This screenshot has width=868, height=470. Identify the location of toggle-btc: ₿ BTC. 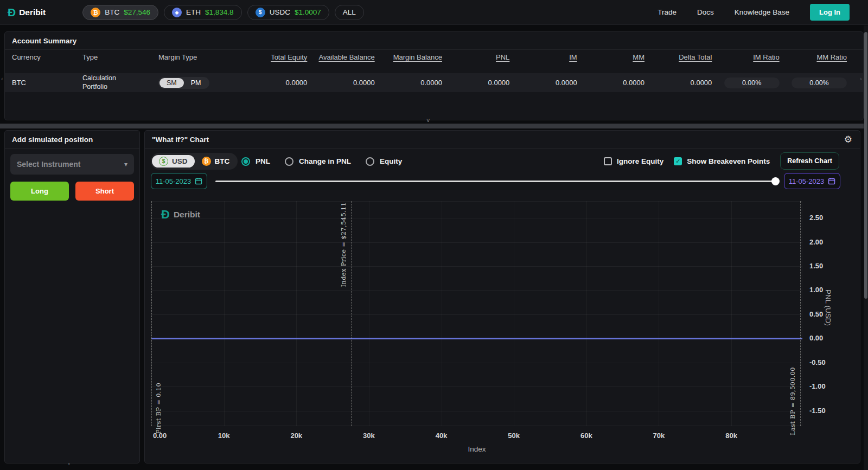
(216, 162).